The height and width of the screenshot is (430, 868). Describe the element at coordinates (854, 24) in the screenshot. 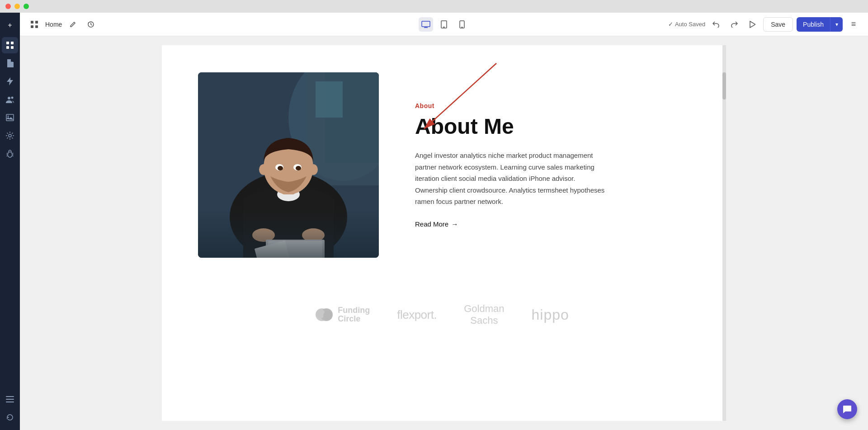

I see `menu-button: ≡` at that location.